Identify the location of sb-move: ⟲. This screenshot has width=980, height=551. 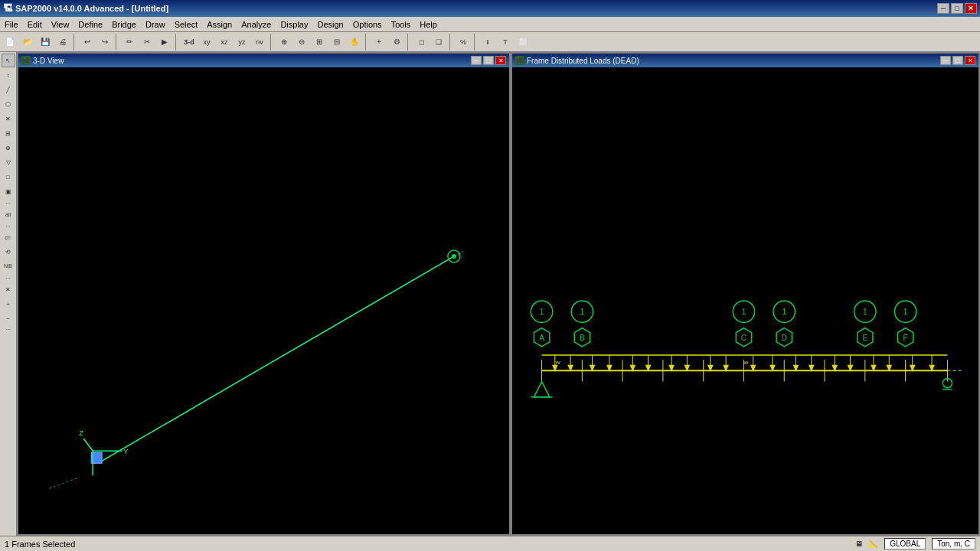
(8, 252).